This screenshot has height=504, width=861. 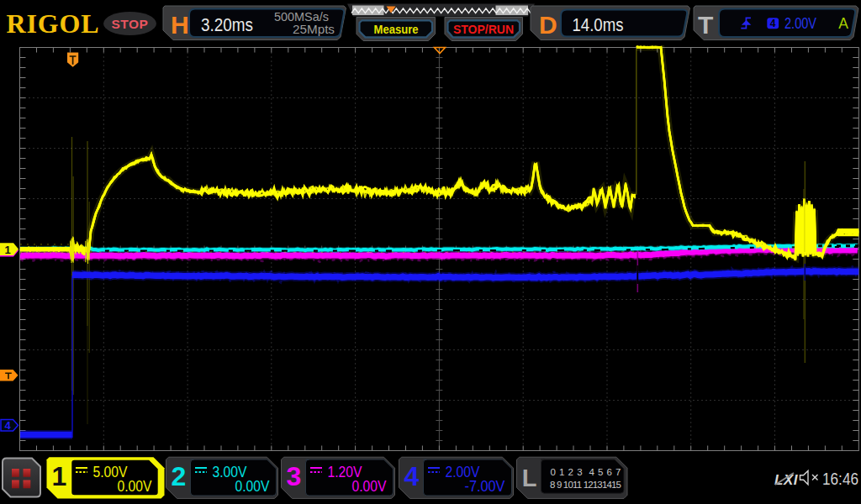 What do you see at coordinates (130, 24) in the screenshot?
I see `svg-text: STOP` at bounding box center [130, 24].